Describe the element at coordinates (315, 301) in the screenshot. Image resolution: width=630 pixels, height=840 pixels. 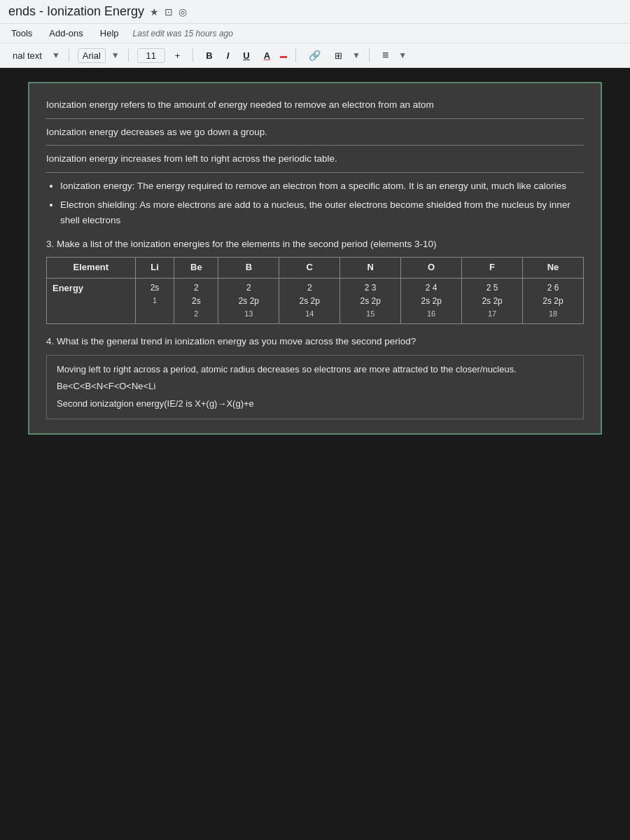
I see `table-row-energy: Energy 2s 1 2 2s 2` at that location.